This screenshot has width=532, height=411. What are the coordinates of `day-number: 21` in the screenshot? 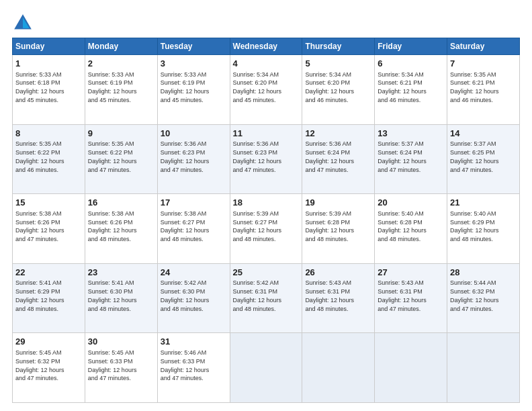 It's located at (484, 203).